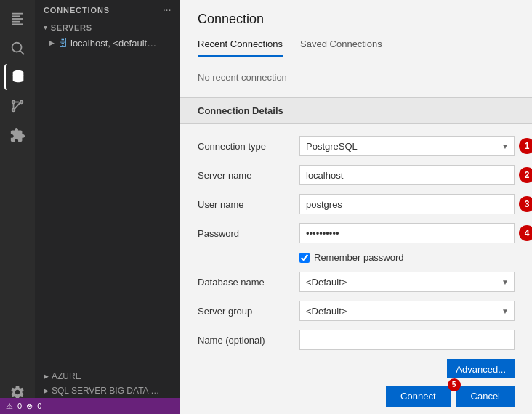 This screenshot has width=532, height=414. What do you see at coordinates (356, 369) in the screenshot?
I see `actions-row: Advanced...` at bounding box center [356, 369].